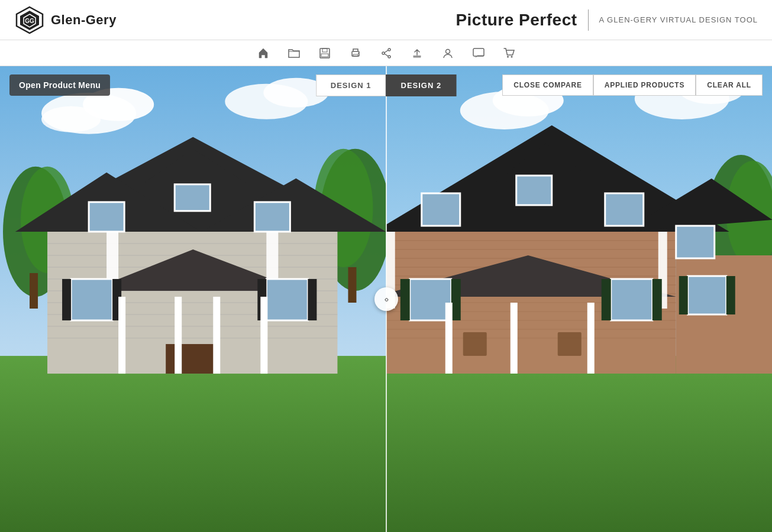 This screenshot has height=532, width=772. What do you see at coordinates (263, 53) in the screenshot?
I see `home-icon` at bounding box center [263, 53].